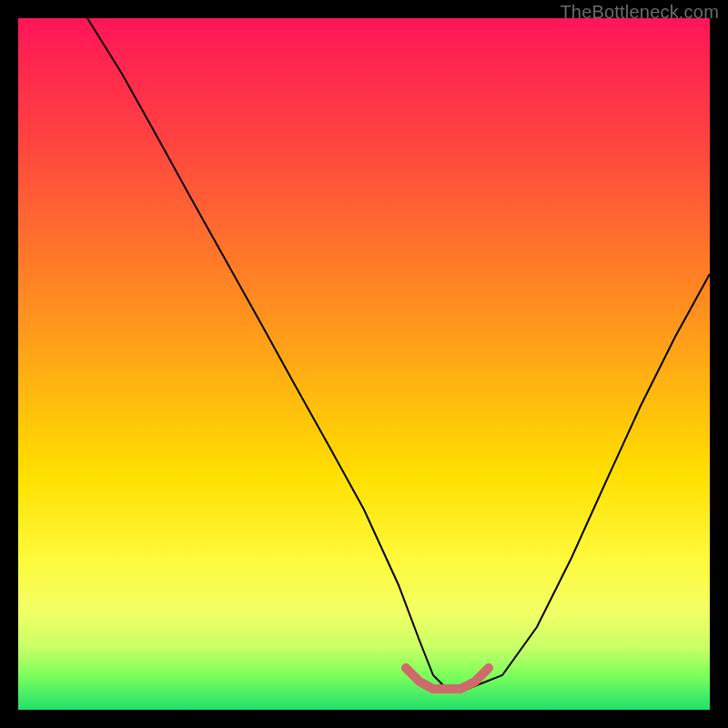 This screenshot has height=728, width=728. What do you see at coordinates (639, 13) in the screenshot?
I see `watermark-text: TheBottleneck.com` at bounding box center [639, 13].